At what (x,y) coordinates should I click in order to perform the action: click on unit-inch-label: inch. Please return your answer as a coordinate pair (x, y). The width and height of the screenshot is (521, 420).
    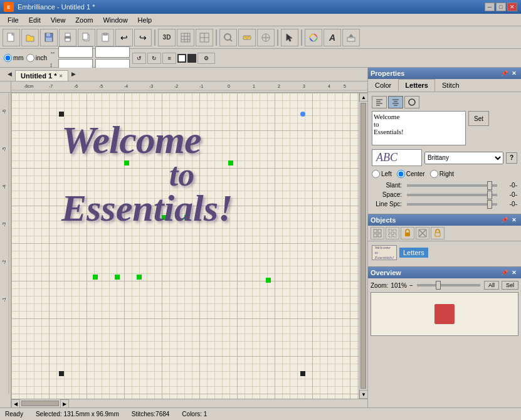
    Looking at the image, I should click on (36, 58).